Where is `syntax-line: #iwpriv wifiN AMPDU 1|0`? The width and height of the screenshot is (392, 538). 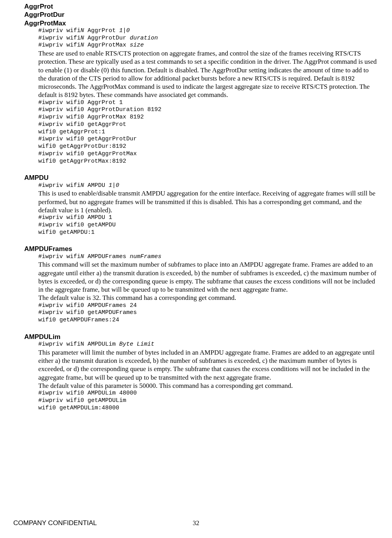 syntax-line: #iwpriv wifiN AMPDU 1|0 is located at coordinates (208, 186).